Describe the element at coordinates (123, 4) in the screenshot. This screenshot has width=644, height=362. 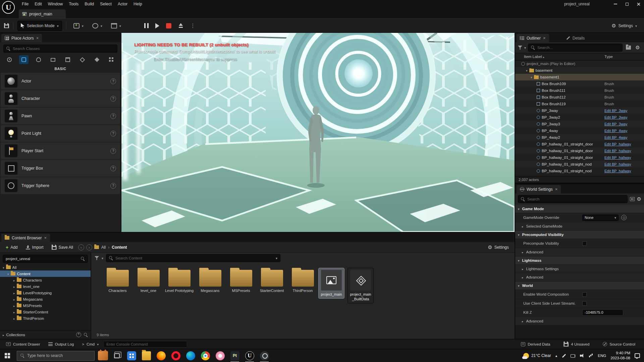
I see `menu-actor: Actor` at that location.